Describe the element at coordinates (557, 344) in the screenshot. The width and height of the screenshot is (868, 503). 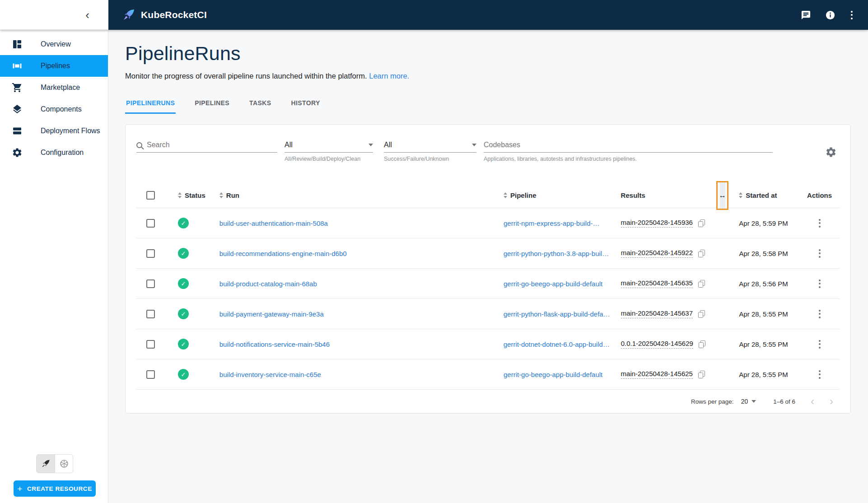
I see `pipeline-link: gerrit-dotnet-dotnet-6.0-app-build-…` at that location.